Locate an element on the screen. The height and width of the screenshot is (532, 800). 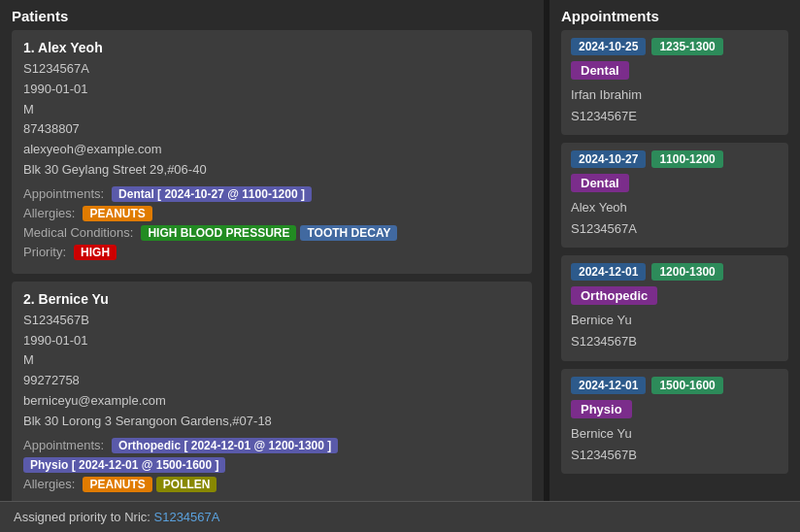
patient-appointments-field-2: Appointments: Orthopedic [ 2024-12-01 @ … is located at coordinates (272, 446).